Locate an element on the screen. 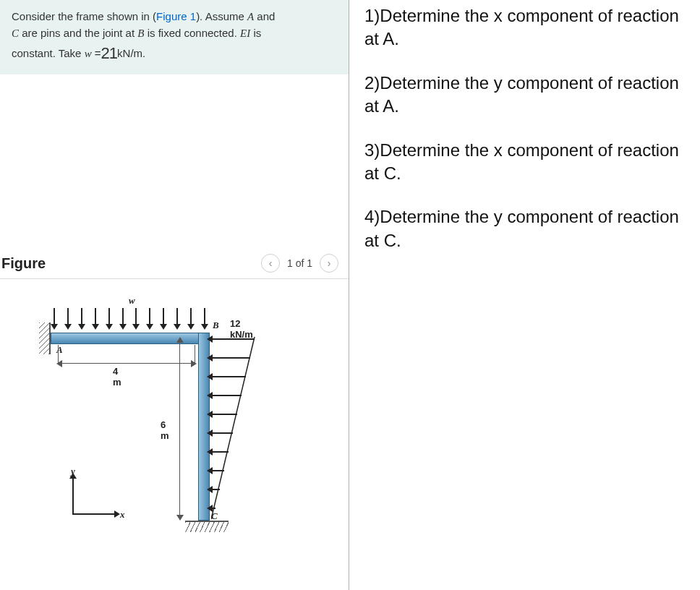 The width and height of the screenshot is (700, 590). equals: = is located at coordinates (97, 54).